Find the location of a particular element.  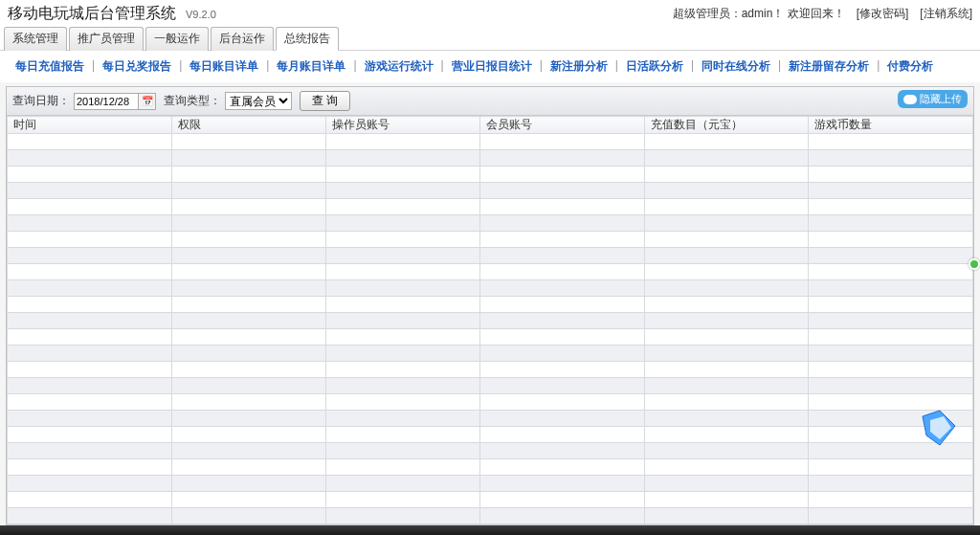

column-header-3: 会员账号 is located at coordinates (563, 125).